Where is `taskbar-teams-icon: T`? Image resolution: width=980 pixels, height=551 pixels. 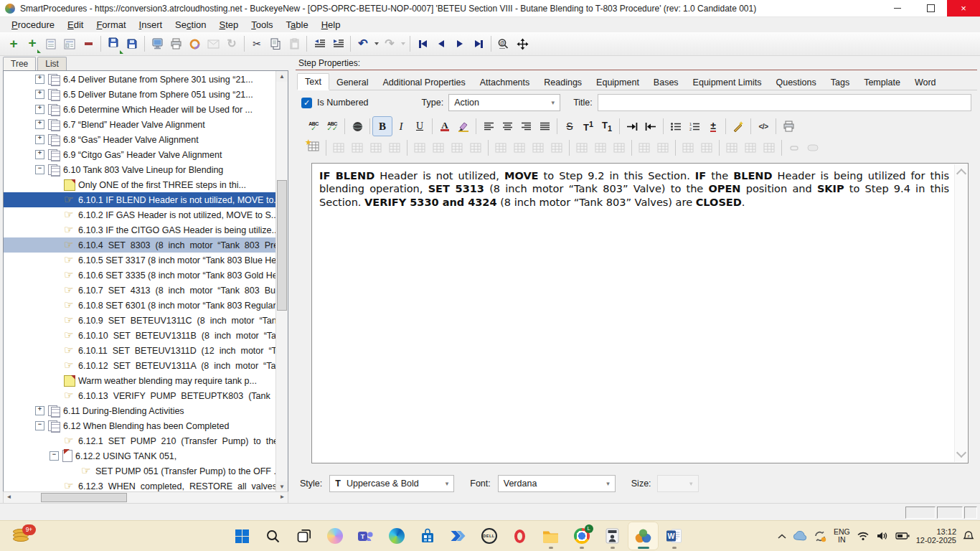 taskbar-teams-icon: T is located at coordinates (366, 536).